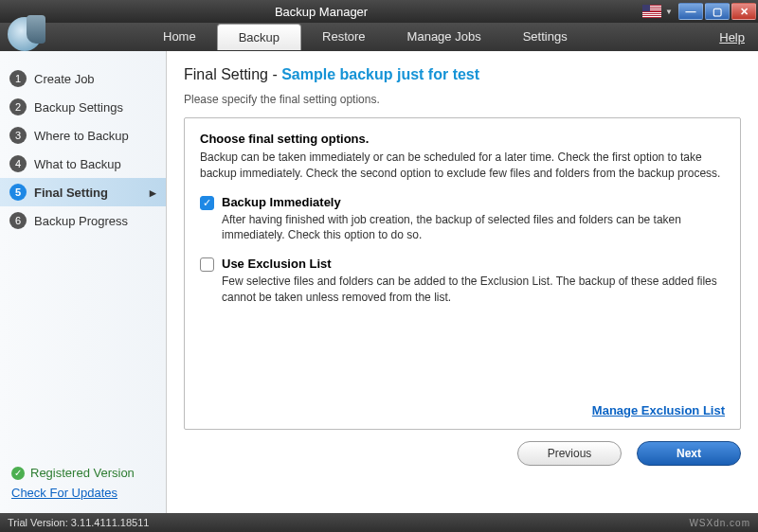 The height and width of the screenshot is (532, 758). I want to click on option-use-exclusion-list: Use Exclusion List Few selective files a…, so click(462, 281).